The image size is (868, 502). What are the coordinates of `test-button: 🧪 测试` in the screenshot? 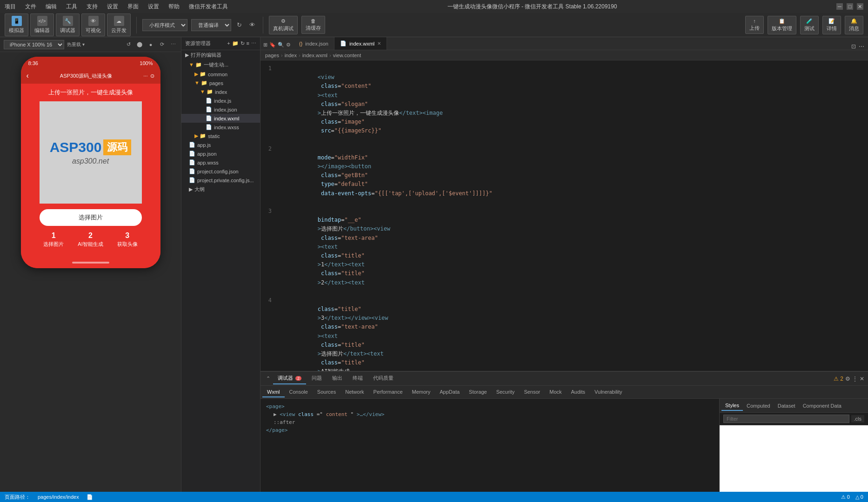 It's located at (809, 25).